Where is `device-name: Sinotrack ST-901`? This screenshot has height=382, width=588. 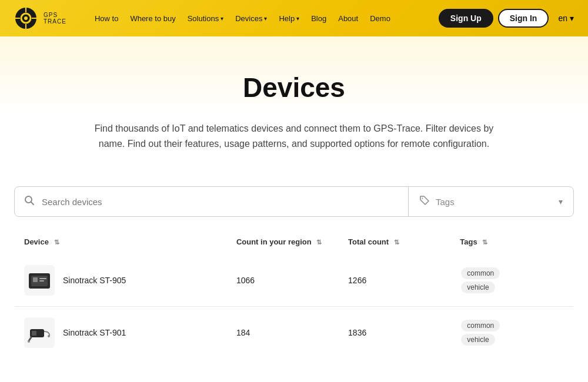 device-name: Sinotrack ST-901 is located at coordinates (94, 333).